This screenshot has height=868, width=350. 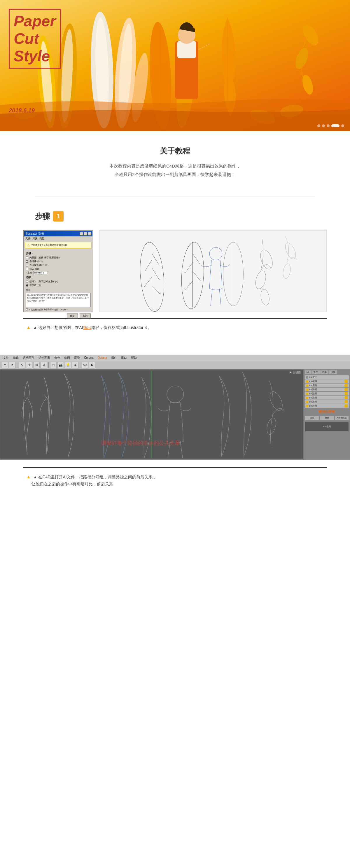 I want to click on tool-mat: ◈, so click(x=75, y=365).